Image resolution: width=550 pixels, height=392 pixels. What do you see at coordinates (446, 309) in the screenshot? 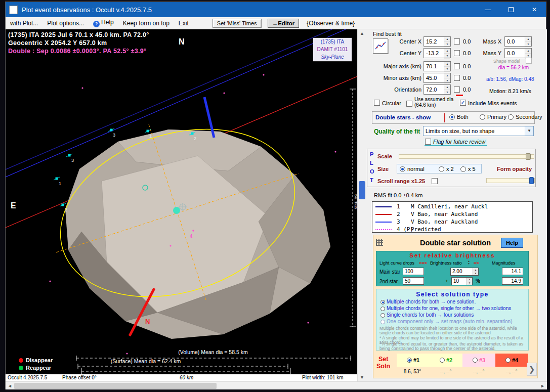
I see `solution-type-option-2: Multiple chords for one, single for othe…` at bounding box center [446, 309].